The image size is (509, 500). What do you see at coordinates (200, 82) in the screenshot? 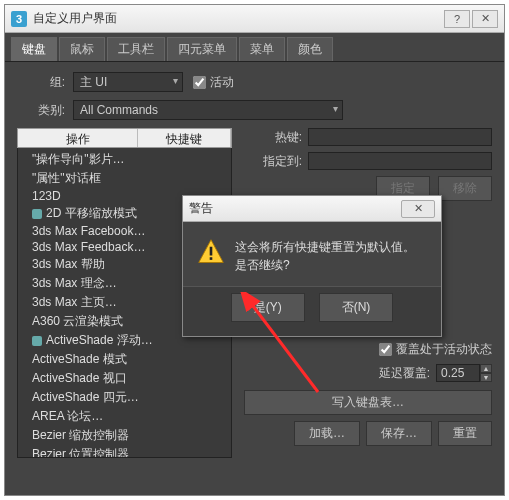
I see `active-checkbox-input` at bounding box center [200, 82].